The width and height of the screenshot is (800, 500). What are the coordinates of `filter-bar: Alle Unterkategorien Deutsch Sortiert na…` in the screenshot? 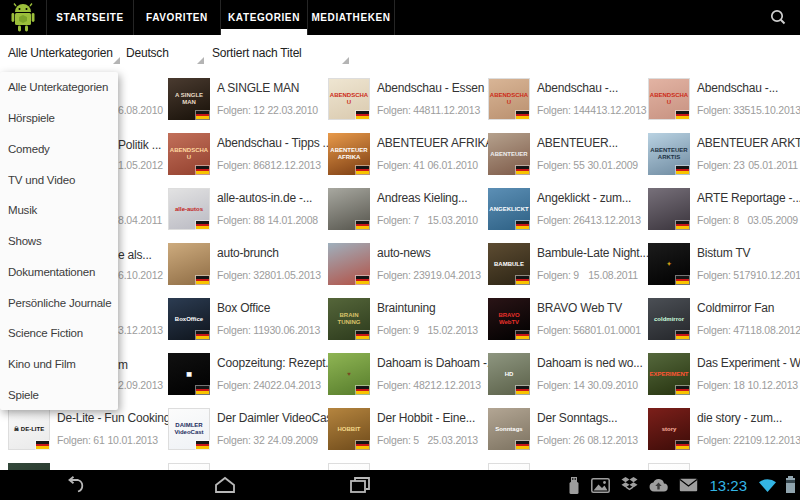 It's located at (400, 54).